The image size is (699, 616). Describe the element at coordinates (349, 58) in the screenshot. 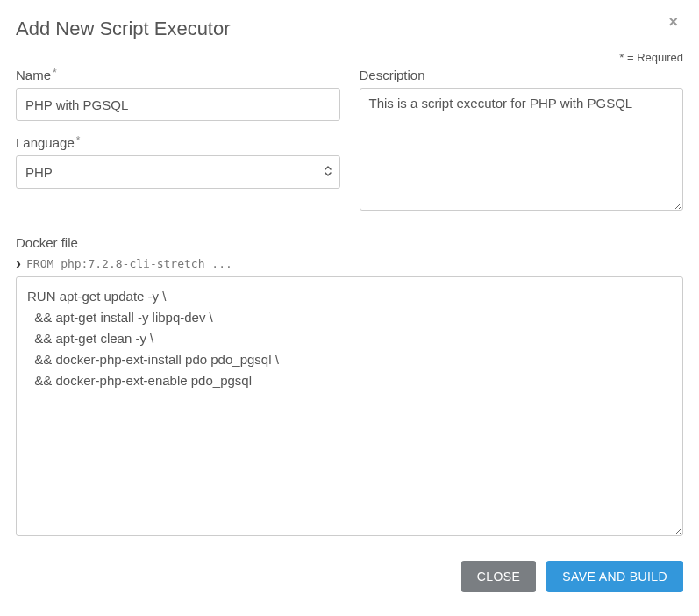

I see `required-note: * = Required` at that location.